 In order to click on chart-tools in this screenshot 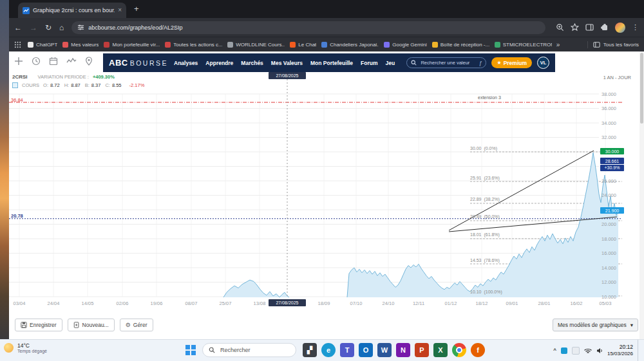, I will do `click(53, 61)`.